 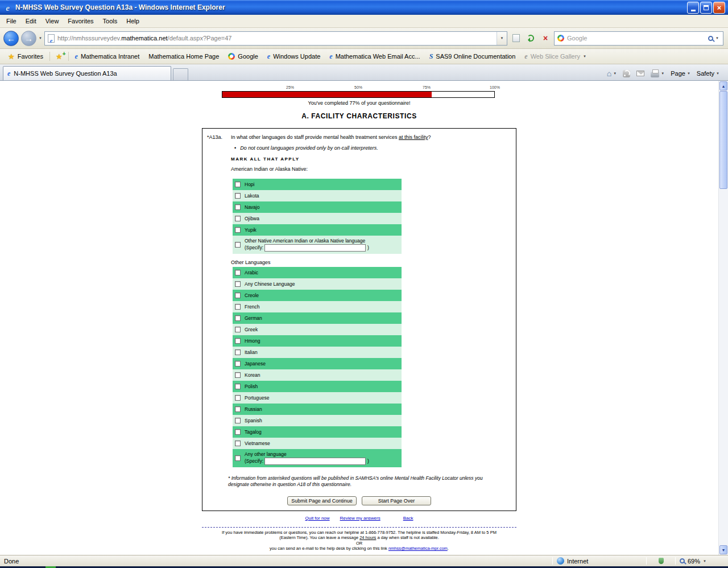 What do you see at coordinates (502, 39) in the screenshot?
I see `address-dropdown: ▼` at bounding box center [502, 39].